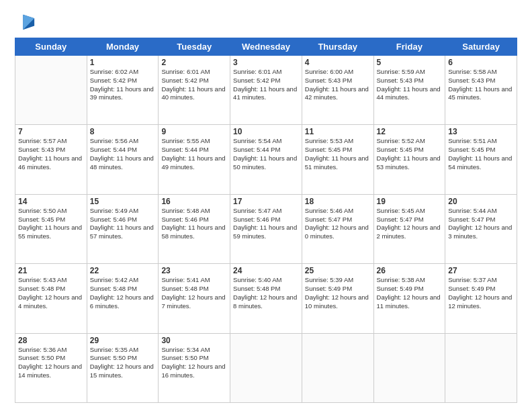  What do you see at coordinates (266, 132) in the screenshot?
I see `day-number: 10` at bounding box center [266, 132].